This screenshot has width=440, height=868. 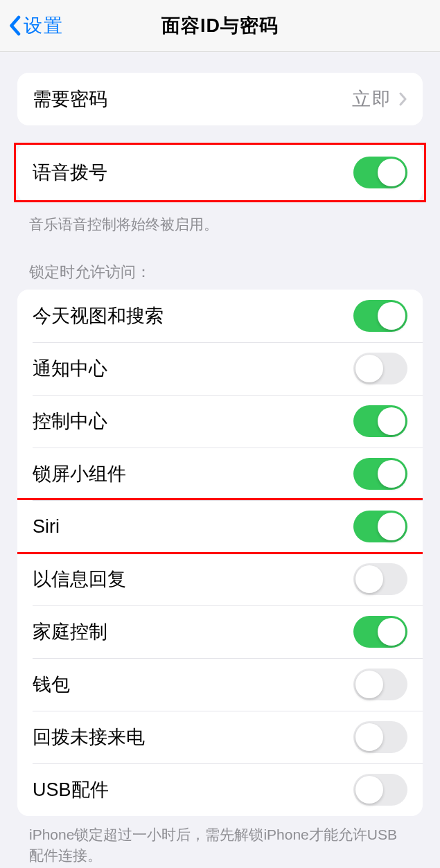 What do you see at coordinates (403, 99) in the screenshot?
I see `chevron-right-icon` at bounding box center [403, 99].